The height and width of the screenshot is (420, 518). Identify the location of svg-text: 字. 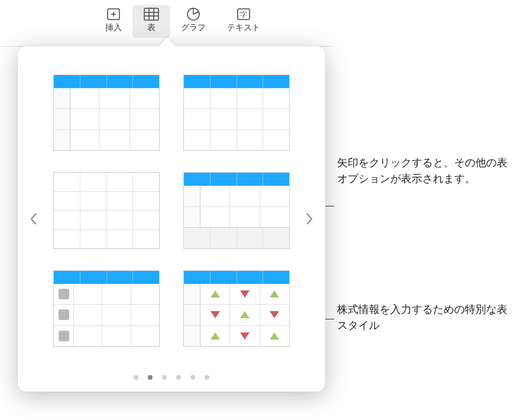
(244, 15).